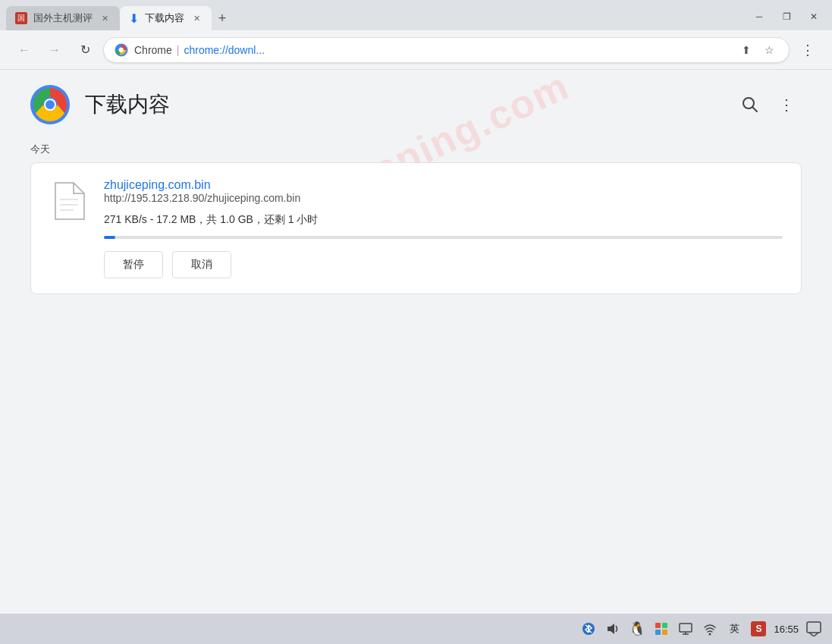 This screenshot has height=644, width=832. Describe the element at coordinates (158, 185) in the screenshot. I see `download-filename: zhujiceping.com.bin` at that location.